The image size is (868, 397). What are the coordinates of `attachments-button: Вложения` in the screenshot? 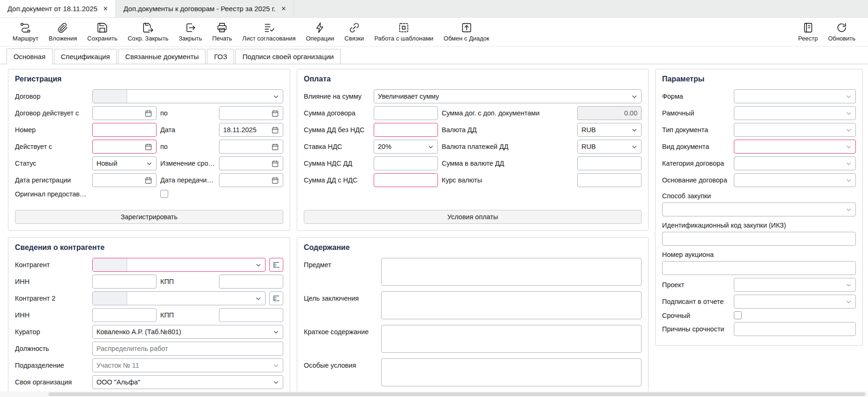 It's located at (62, 32).